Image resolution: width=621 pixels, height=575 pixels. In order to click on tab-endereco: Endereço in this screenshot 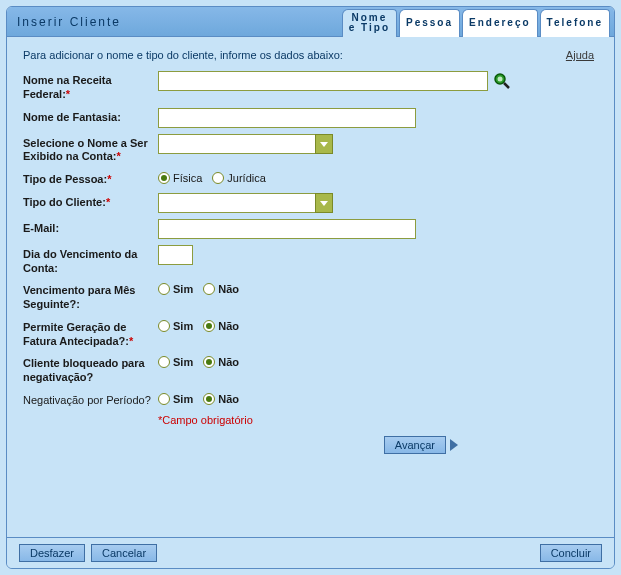, I will do `click(500, 23)`.